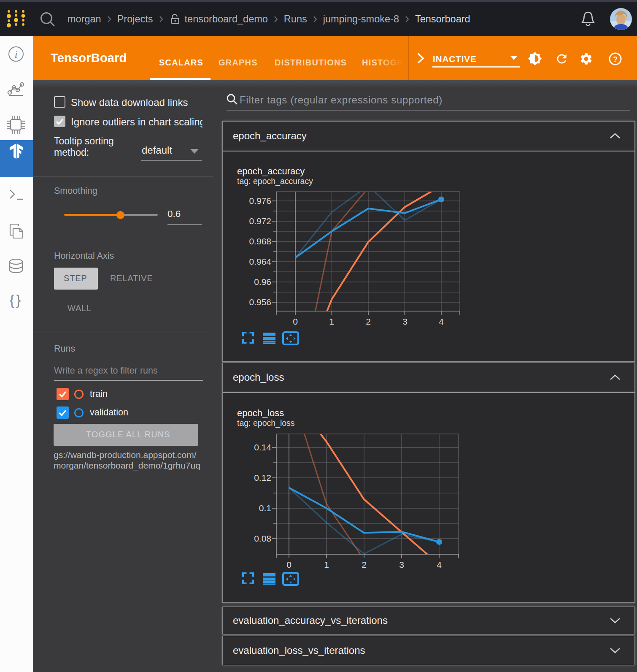 This screenshot has width=637, height=672. What do you see at coordinates (262, 539) in the screenshot?
I see `svg-text: 0.08` at bounding box center [262, 539].